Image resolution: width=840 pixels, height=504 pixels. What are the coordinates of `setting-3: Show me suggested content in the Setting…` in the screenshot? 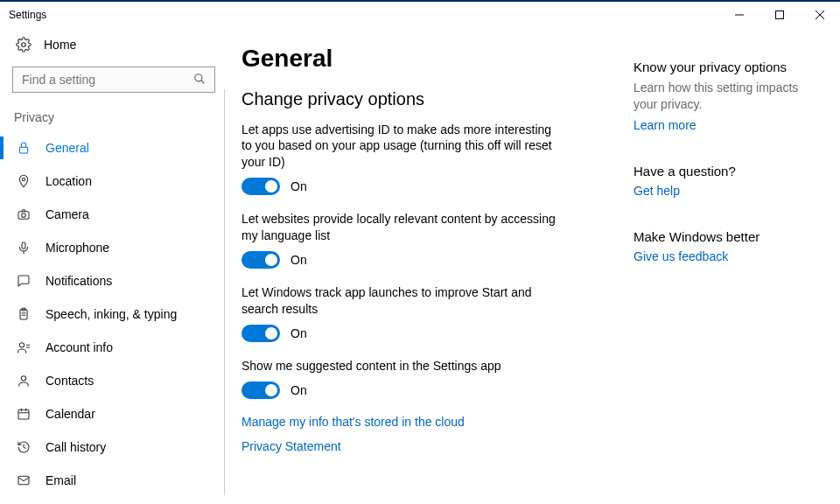 It's located at (416, 378).